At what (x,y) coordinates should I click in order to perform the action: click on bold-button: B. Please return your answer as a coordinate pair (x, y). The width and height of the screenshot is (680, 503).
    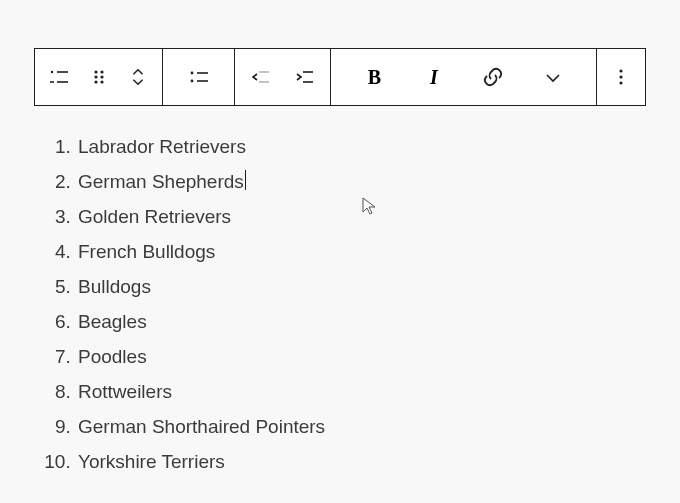
    Looking at the image, I should click on (374, 77).